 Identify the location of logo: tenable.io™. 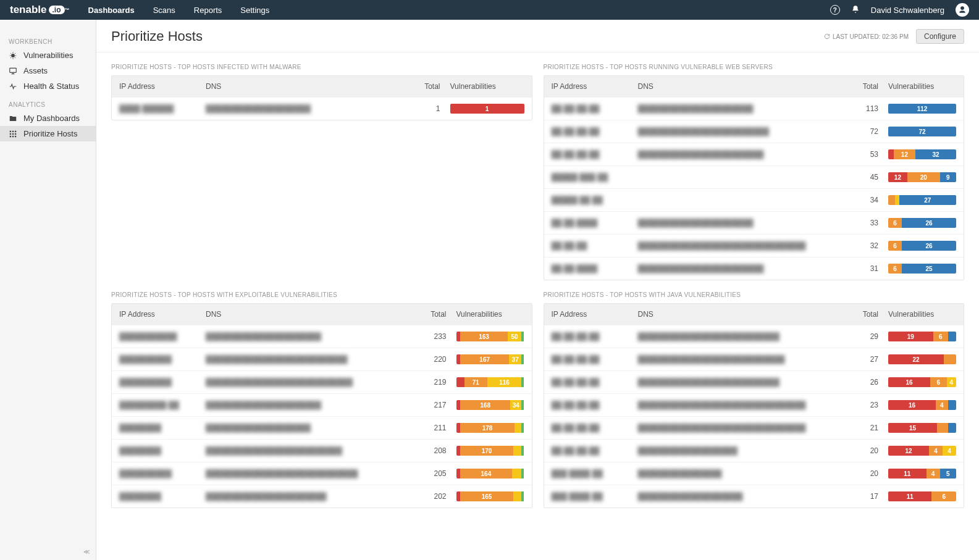
(40, 10).